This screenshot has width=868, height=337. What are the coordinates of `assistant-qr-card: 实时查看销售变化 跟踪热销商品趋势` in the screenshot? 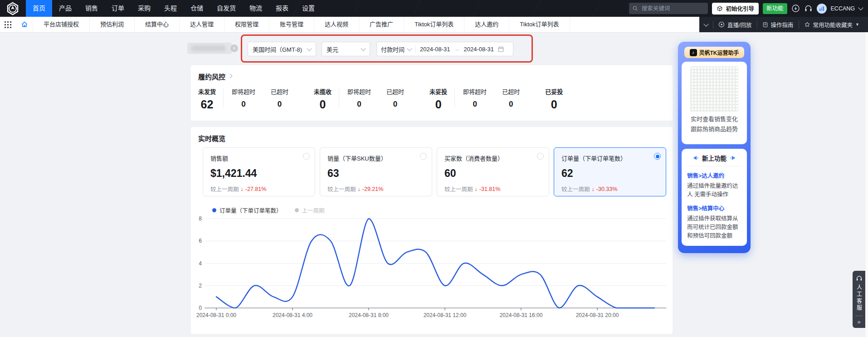 It's located at (714, 103).